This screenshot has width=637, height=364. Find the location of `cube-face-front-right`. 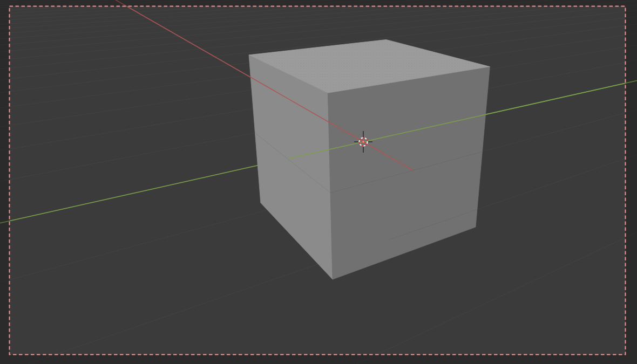

cube-face-front-right is located at coordinates (409, 173).